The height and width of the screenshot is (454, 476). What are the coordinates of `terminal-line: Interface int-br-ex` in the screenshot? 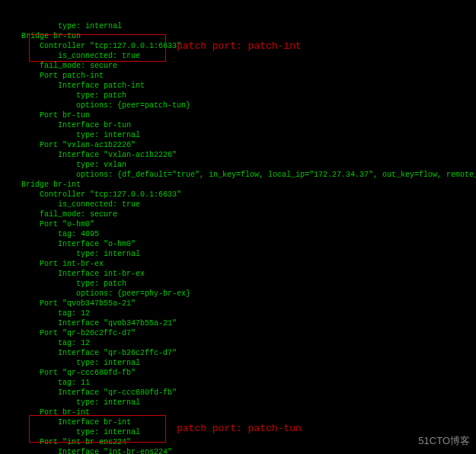 It's located at (238, 274).